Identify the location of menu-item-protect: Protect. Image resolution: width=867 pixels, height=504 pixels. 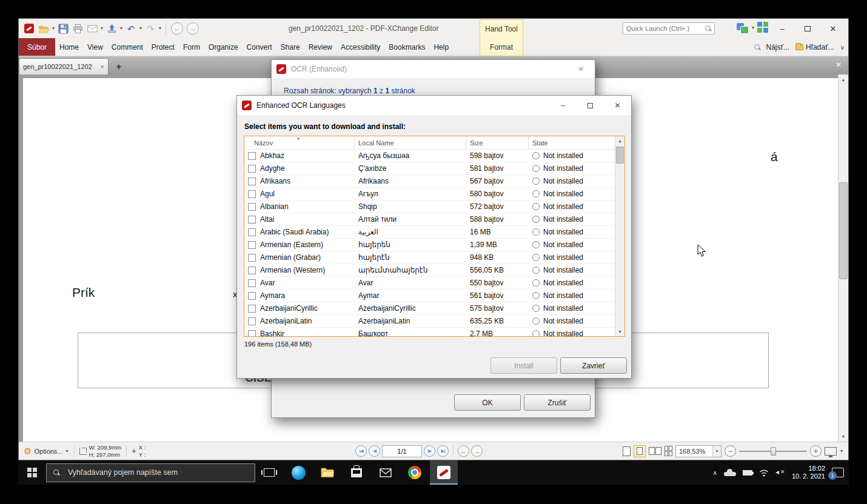
(163, 47).